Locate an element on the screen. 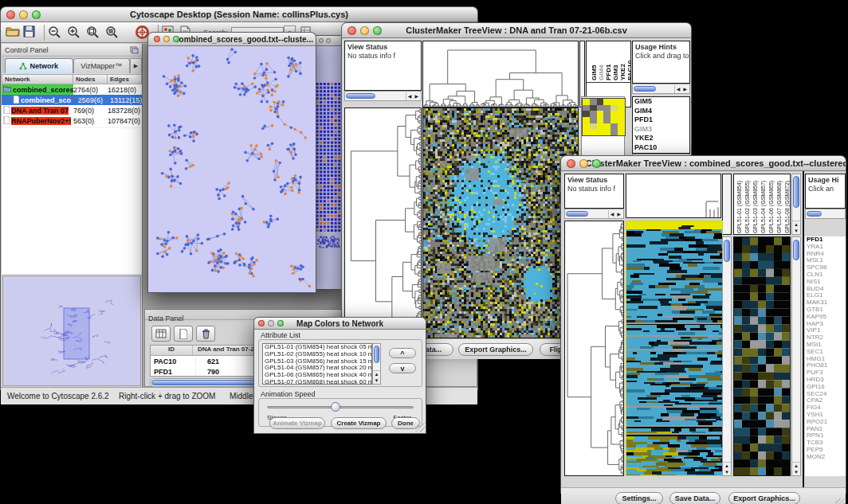  column-label: GIM3 is located at coordinates (615, 62).